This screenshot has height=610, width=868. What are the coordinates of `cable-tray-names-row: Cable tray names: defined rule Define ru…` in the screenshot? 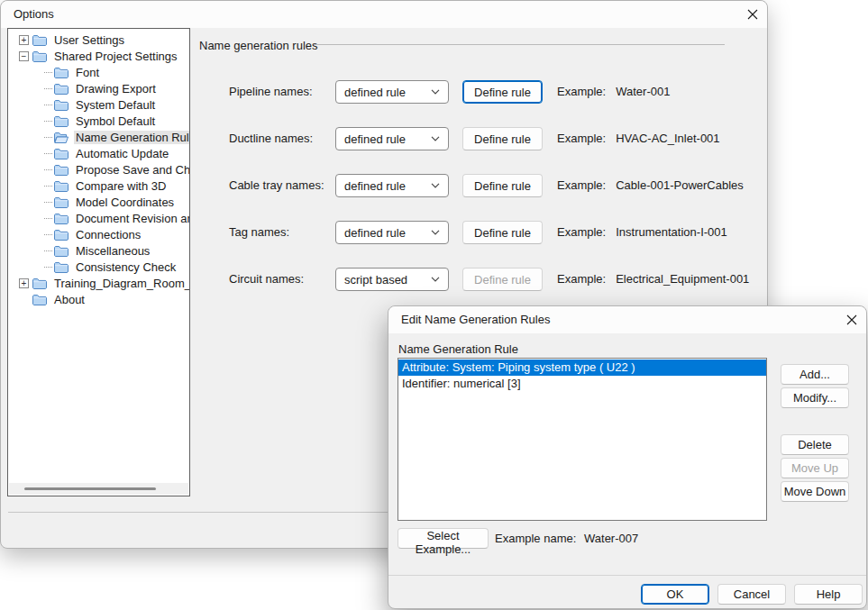 It's located at (385, 186).